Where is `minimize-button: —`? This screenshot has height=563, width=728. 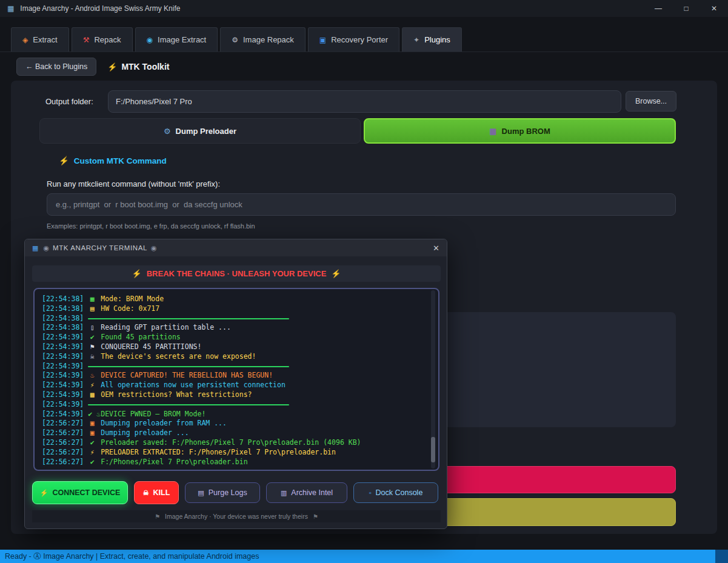
minimize-button: — is located at coordinates (658, 8).